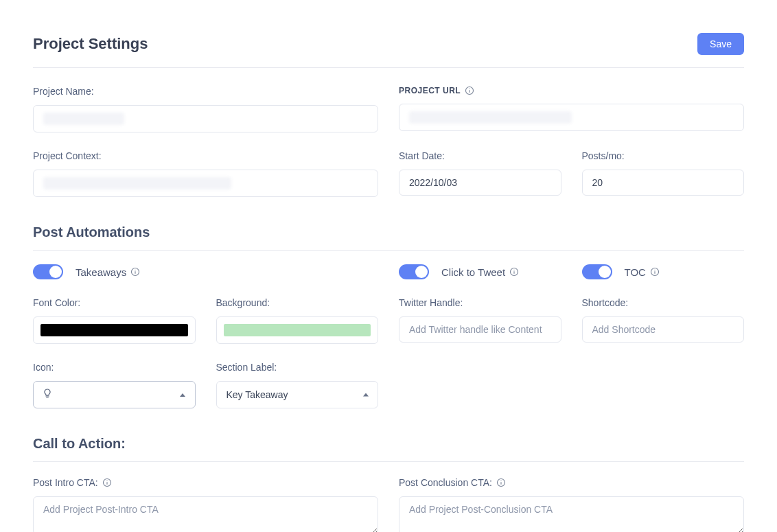 The image size is (777, 532). What do you see at coordinates (298, 367) in the screenshot?
I see `section-label-label: Section Label:` at bounding box center [298, 367].